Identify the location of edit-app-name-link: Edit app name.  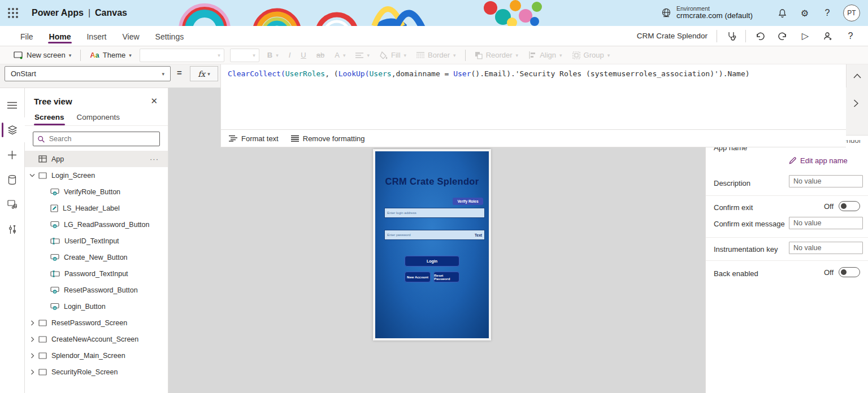
(818, 160).